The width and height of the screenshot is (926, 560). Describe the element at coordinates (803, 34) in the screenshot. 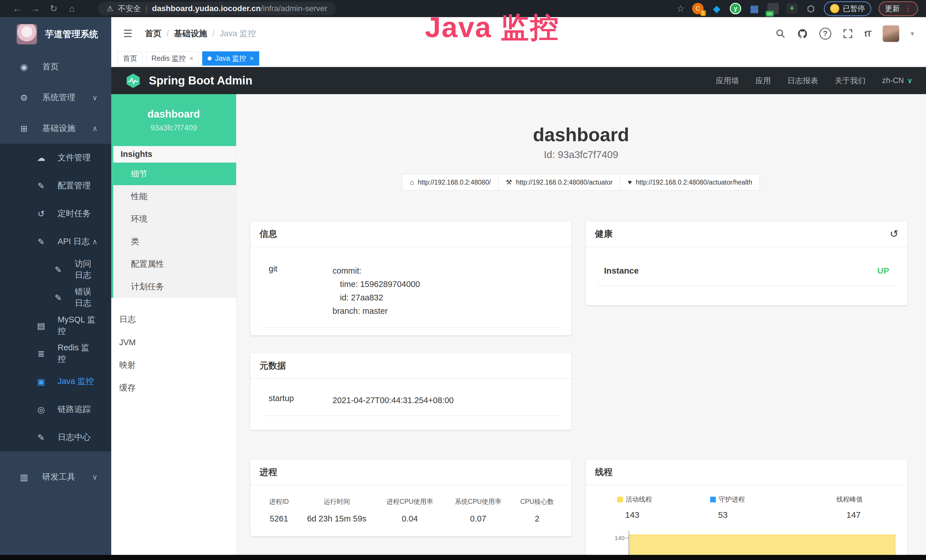

I see `github-icon` at that location.